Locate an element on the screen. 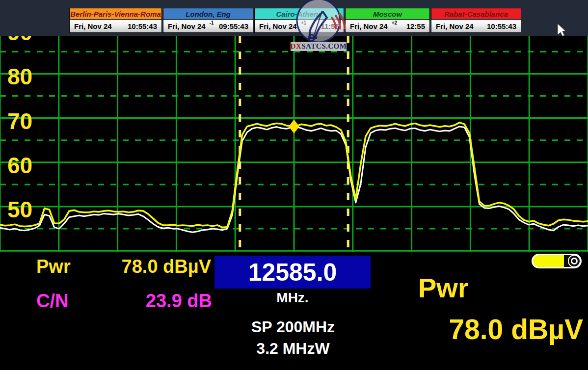 The height and width of the screenshot is (370, 588). dxsatcs-logo: DXSATCS.COM is located at coordinates (319, 26).